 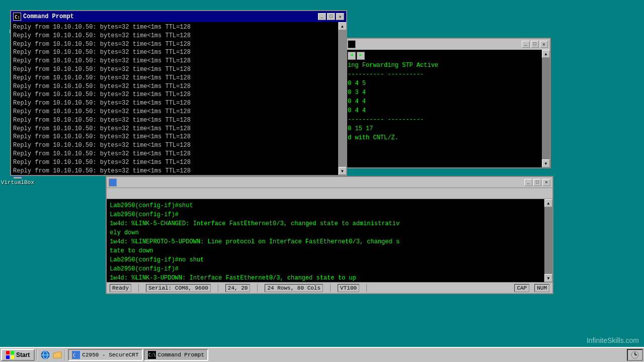 I want to click on securecrt-line: tate to down, so click(x=326, y=251).